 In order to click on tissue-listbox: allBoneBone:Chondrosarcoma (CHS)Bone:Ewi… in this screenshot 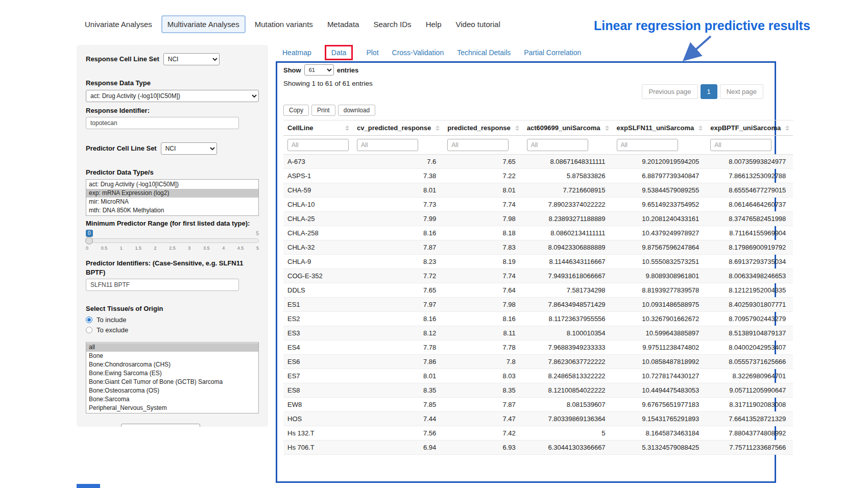, I will do `click(173, 378)`.